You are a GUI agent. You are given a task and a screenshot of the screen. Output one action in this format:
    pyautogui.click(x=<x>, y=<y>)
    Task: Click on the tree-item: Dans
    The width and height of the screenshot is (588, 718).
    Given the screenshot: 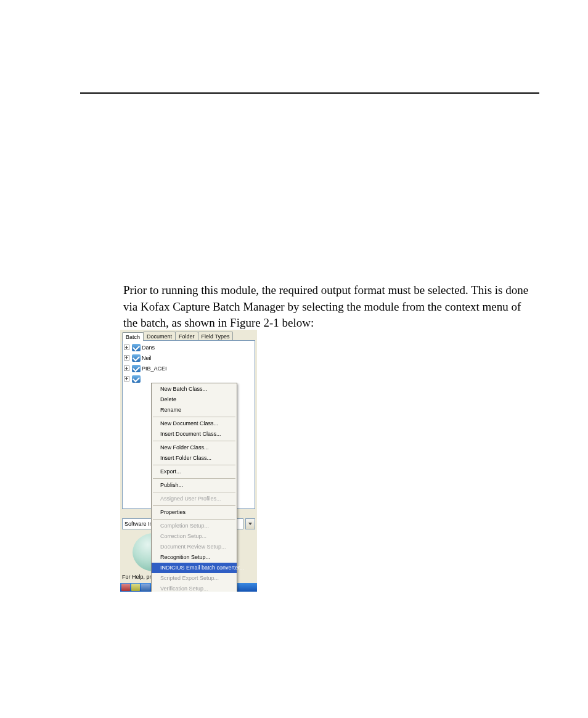 What is the action you would take?
    pyautogui.click(x=189, y=348)
    